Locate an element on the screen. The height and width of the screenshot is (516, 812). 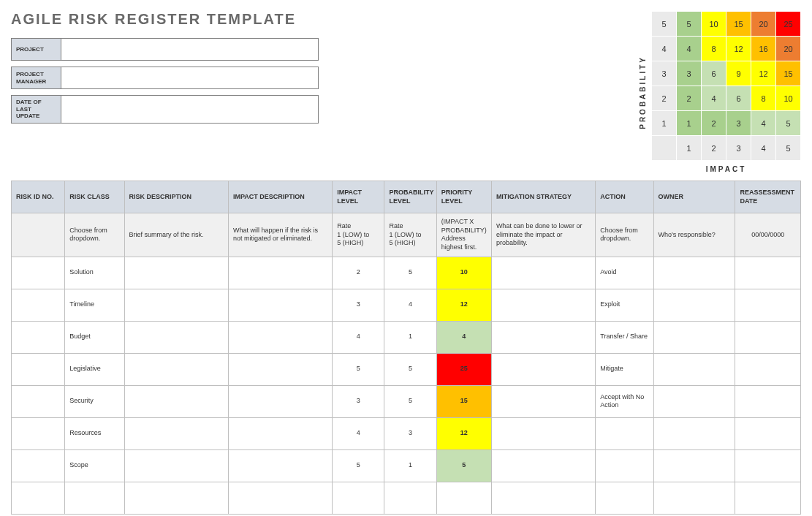
cell-risk-class: Security is located at coordinates (95, 401).